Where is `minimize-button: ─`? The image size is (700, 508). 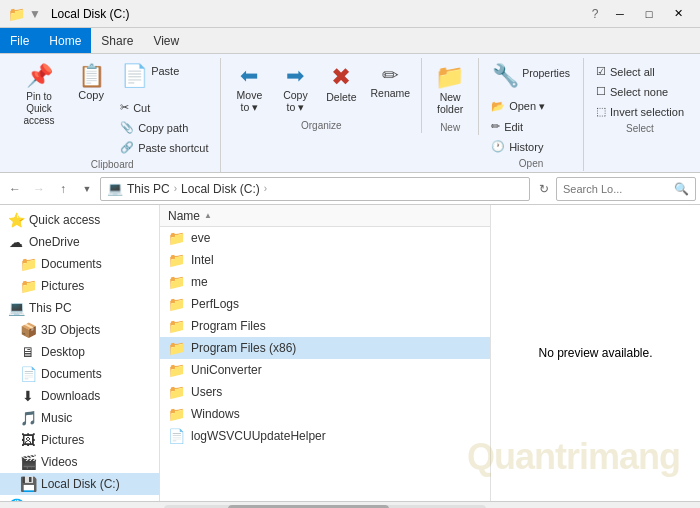
minimize-button: ─ is located at coordinates (620, 14).